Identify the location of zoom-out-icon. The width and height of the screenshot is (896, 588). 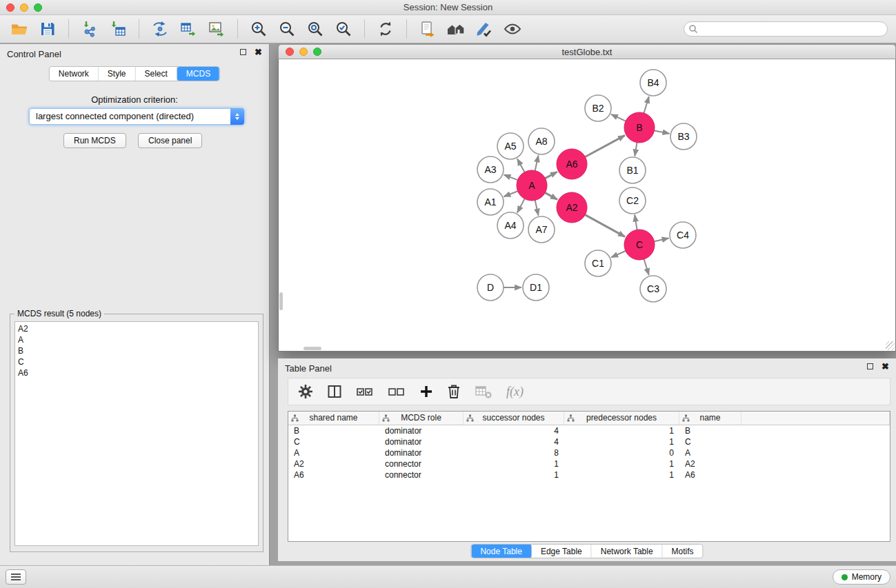
(287, 29).